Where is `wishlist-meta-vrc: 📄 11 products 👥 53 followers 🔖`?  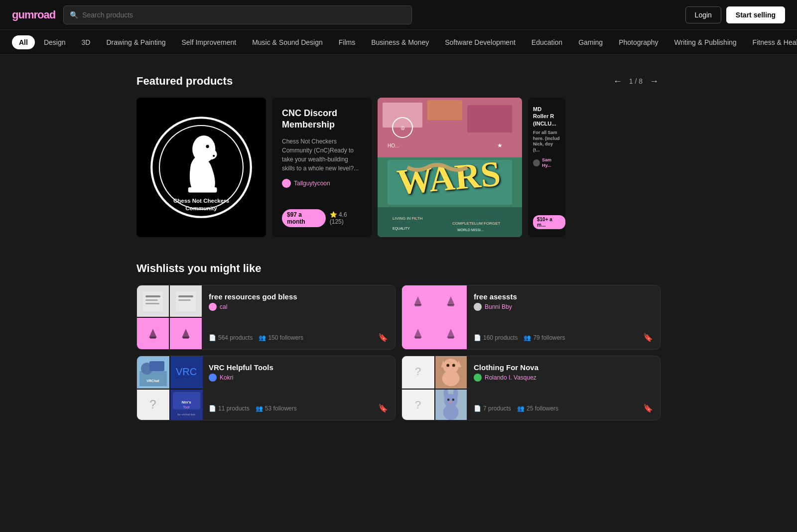
wishlist-meta-vrc: 📄 11 products 👥 53 followers 🔖 is located at coordinates (298, 408).